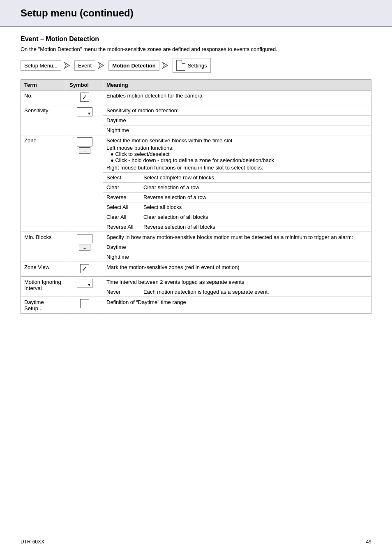 This screenshot has width=392, height=557. Describe the element at coordinates (238, 120) in the screenshot. I see `meaning-sensitivity: Sensitivity of motion detection: Daytime…` at that location.